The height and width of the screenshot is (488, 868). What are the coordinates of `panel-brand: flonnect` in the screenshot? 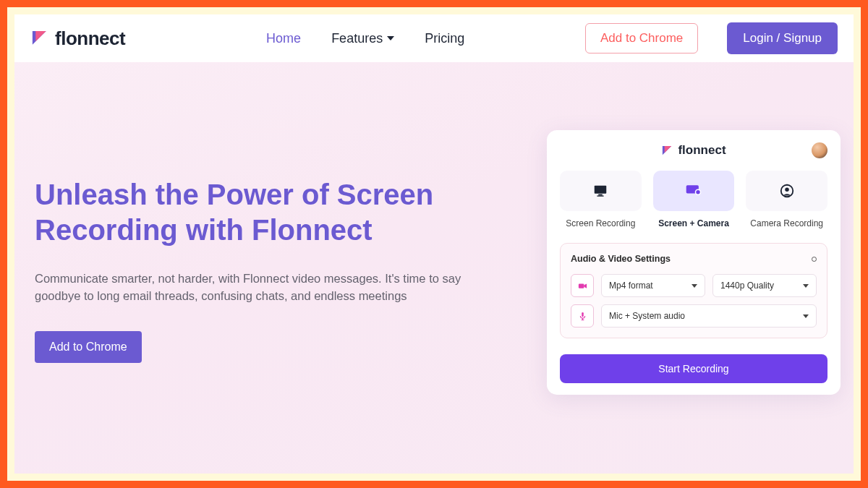 It's located at (693, 150).